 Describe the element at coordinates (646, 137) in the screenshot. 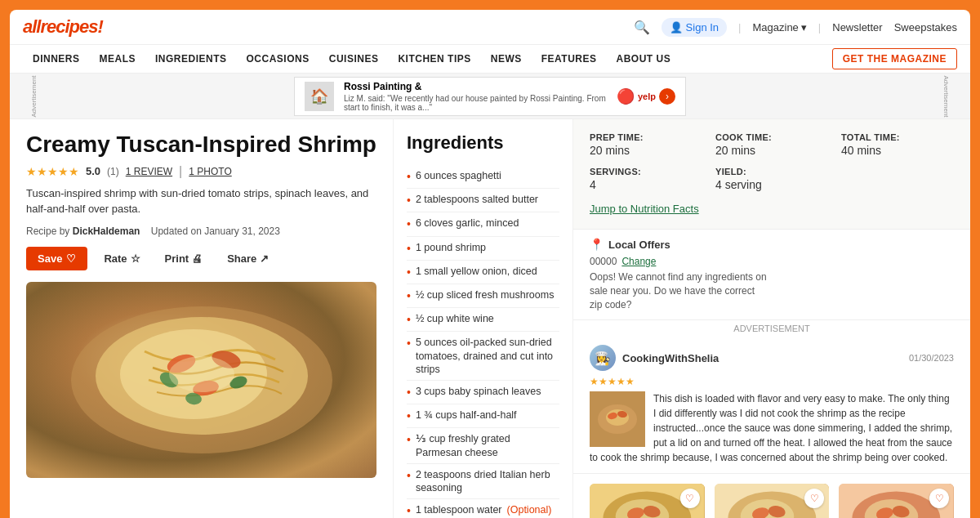

I see `prep-label: Prep Time:` at that location.